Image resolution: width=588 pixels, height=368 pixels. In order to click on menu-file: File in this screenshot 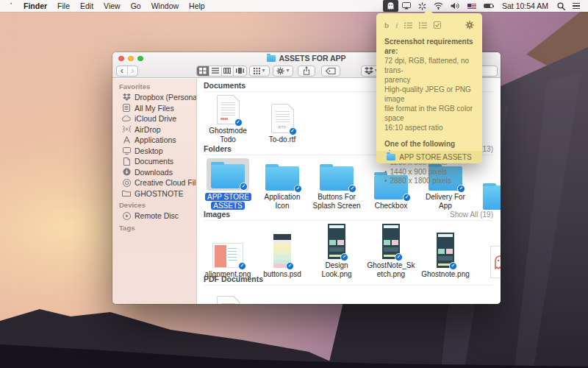, I will do `click(63, 6)`.